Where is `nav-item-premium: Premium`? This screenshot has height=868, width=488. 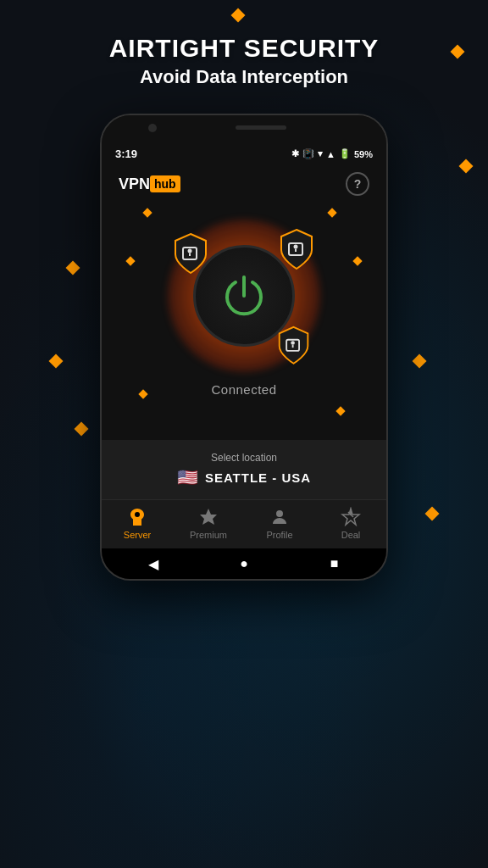 nav-item-premium: Premium is located at coordinates (208, 524).